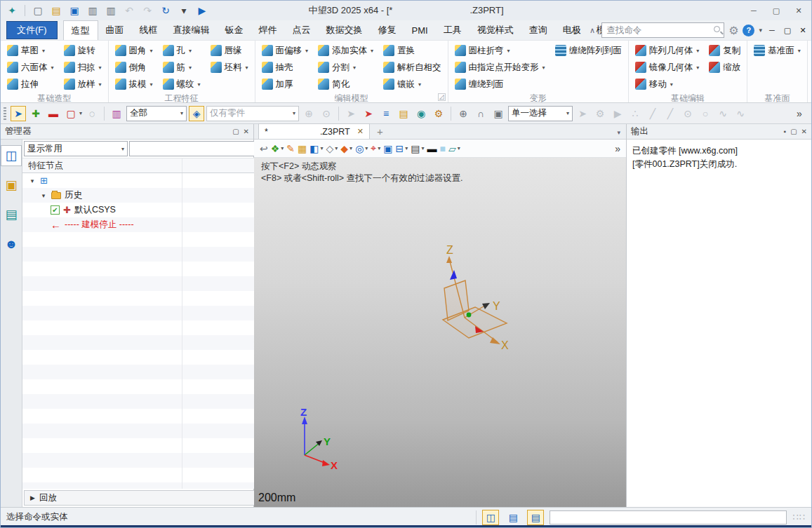 This screenshot has height=528, width=812. I want to click on ribbon-button: 解析自相交, so click(413, 67).